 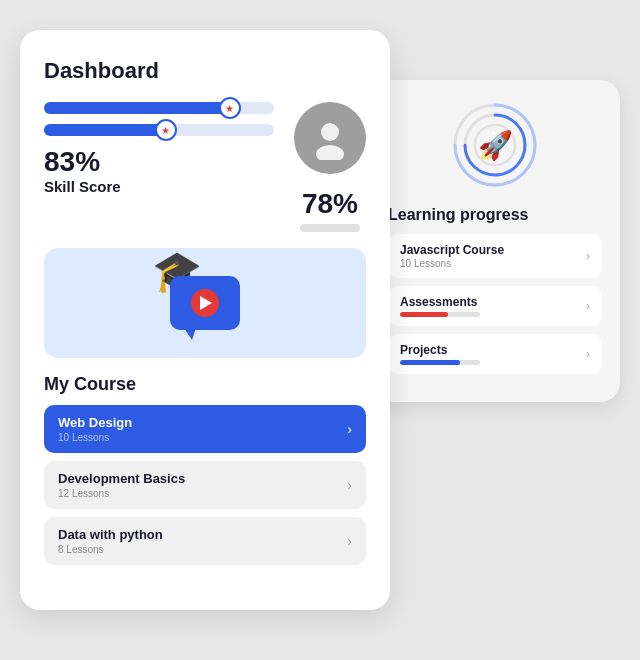 What do you see at coordinates (495, 256) in the screenshot?
I see `learning-item-0: Javascript Course 10 Lessons ›` at bounding box center [495, 256].